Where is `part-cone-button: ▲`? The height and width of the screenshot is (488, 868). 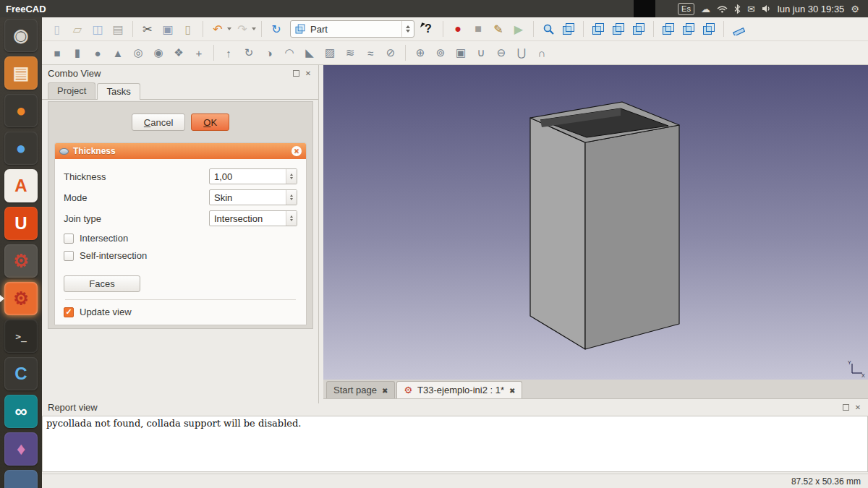 part-cone-button: ▲ is located at coordinates (118, 53).